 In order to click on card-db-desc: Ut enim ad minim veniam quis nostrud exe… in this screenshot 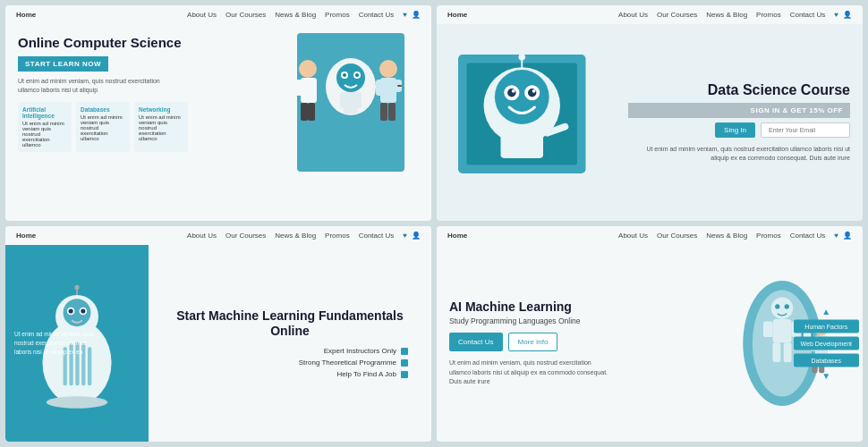, I will do `click(103, 128)`.